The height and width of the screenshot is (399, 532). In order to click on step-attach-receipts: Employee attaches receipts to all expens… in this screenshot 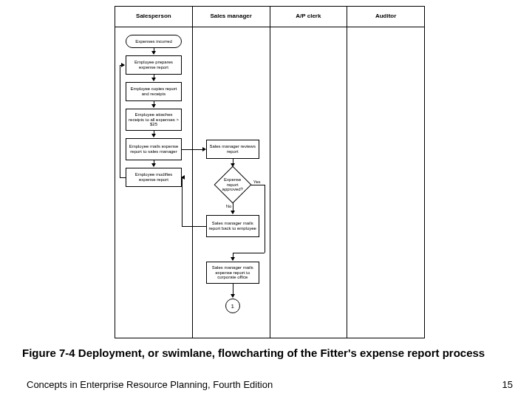, I will do `click(154, 120)`.